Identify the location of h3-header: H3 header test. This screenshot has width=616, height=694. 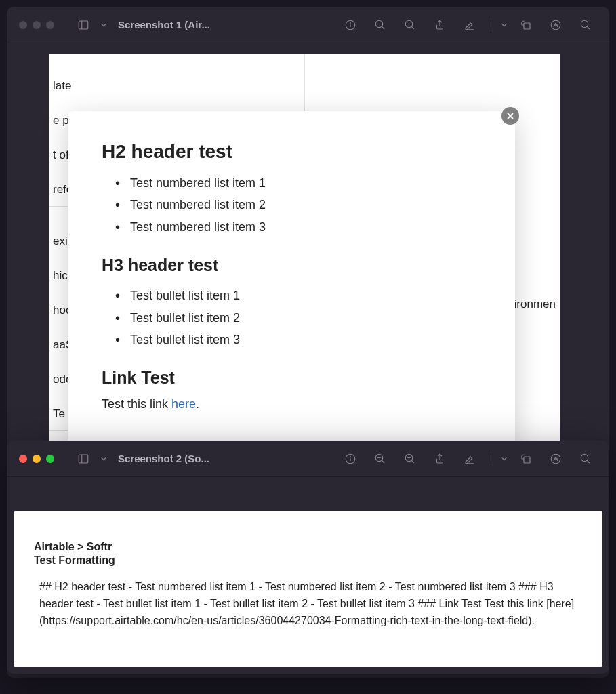
(291, 266).